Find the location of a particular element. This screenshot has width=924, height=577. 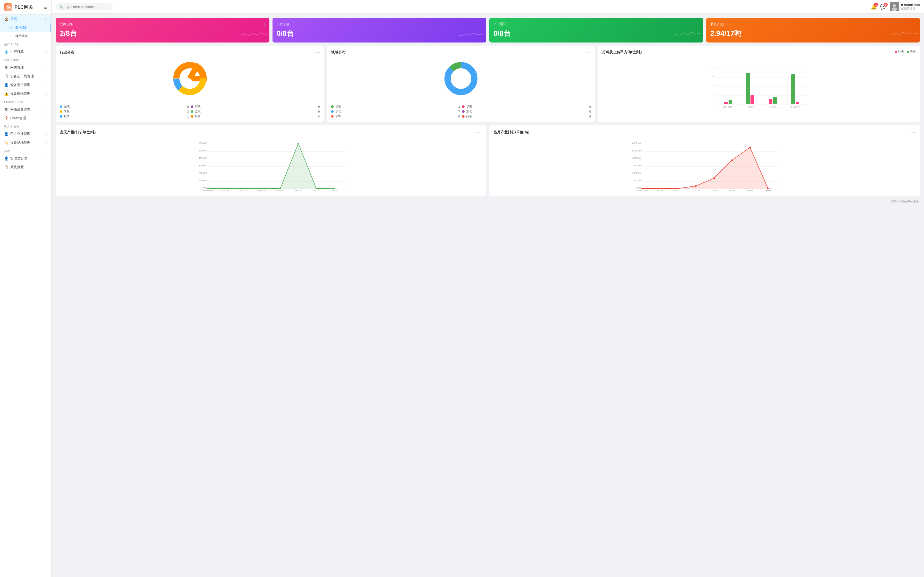

wave-decoration is located at coordinates (254, 35).